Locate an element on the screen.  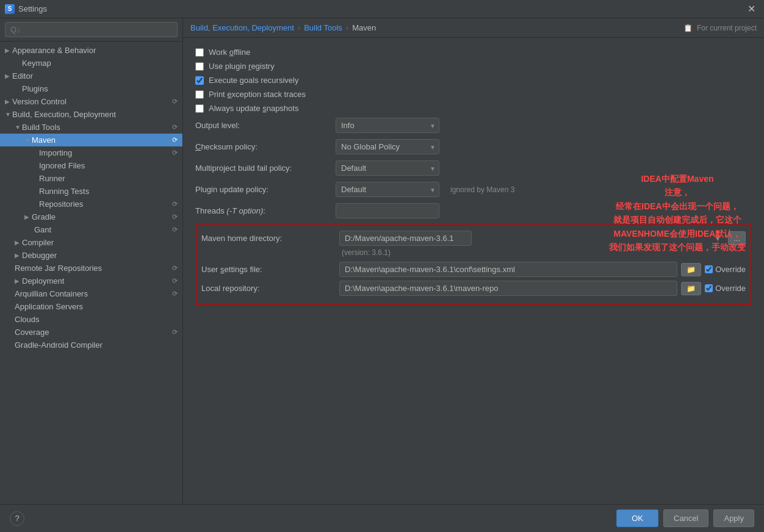
always-update-label: Always update snapshots is located at coordinates (254, 109).